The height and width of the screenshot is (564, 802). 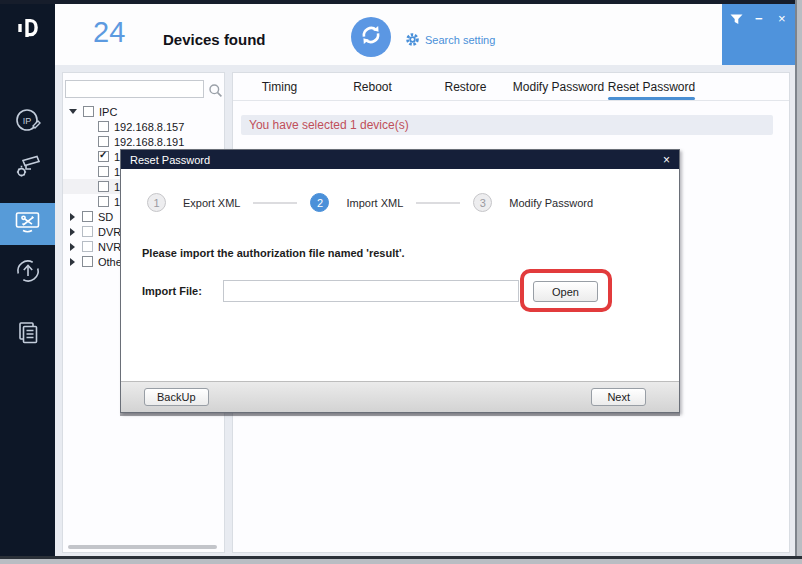 I want to click on report-icon, so click(x=28, y=335).